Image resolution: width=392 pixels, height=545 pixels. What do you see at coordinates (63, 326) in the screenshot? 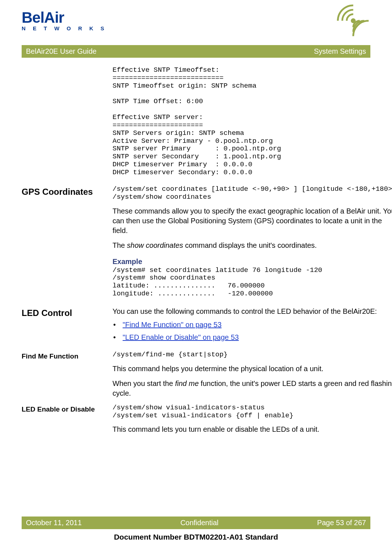
I see `heading-led-control: LED Control` at bounding box center [63, 326].